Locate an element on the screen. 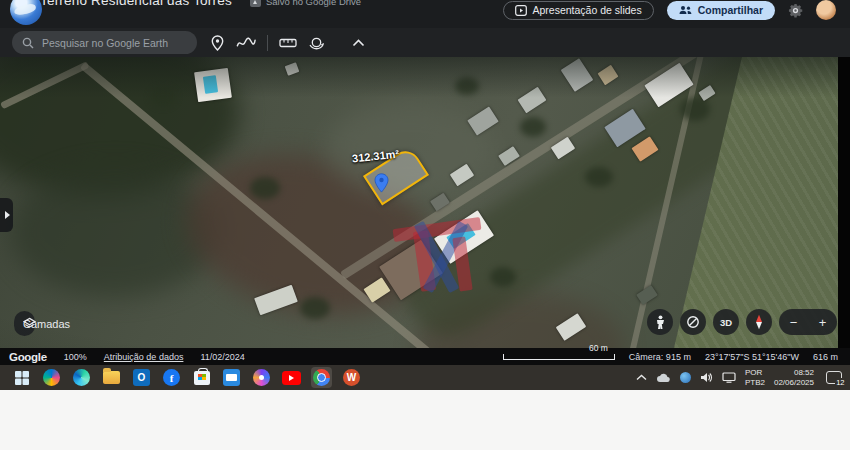 The image size is (850, 450). layers-button: Camadas is located at coordinates (24, 324).